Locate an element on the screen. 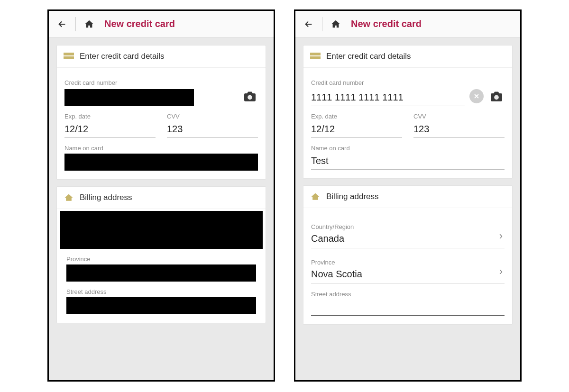  province-value: Nova Scotia is located at coordinates (404, 274).